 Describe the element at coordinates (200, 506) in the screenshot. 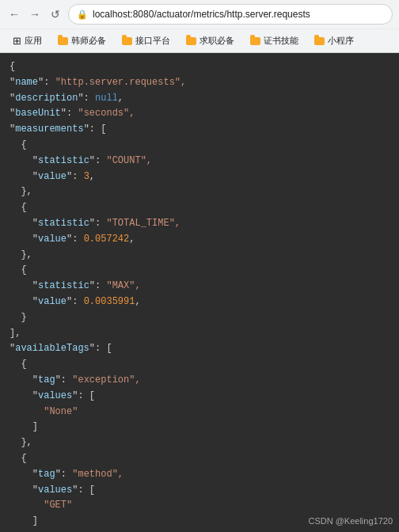

I see `json-line: "GET"` at that location.